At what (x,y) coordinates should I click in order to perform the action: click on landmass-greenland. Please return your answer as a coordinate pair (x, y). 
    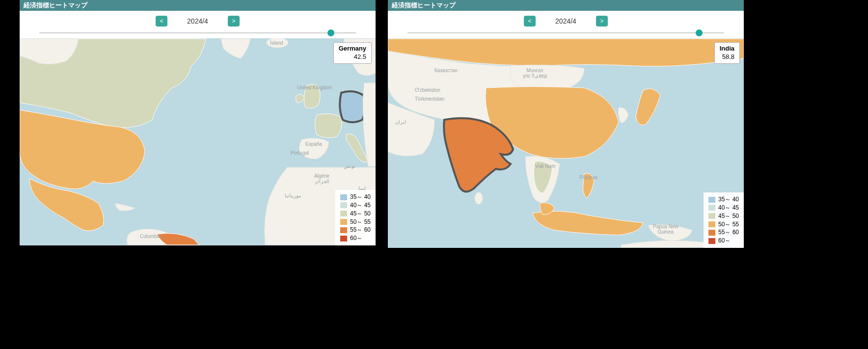
    Looking at the image, I should click on (236, 49).